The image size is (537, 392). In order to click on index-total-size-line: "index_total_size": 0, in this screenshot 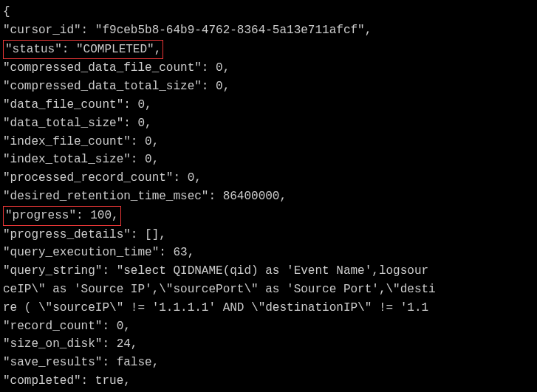, I will do `click(269, 159)`.